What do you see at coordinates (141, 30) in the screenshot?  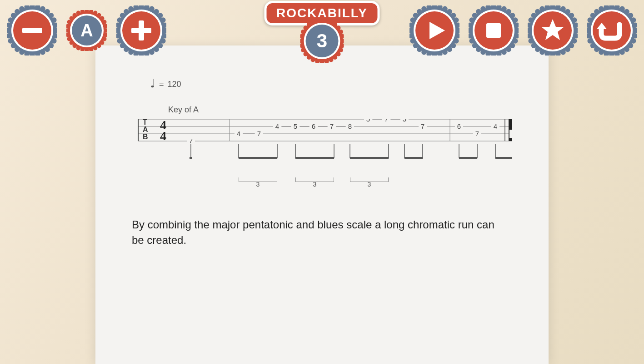 I see `plus-button` at bounding box center [141, 30].